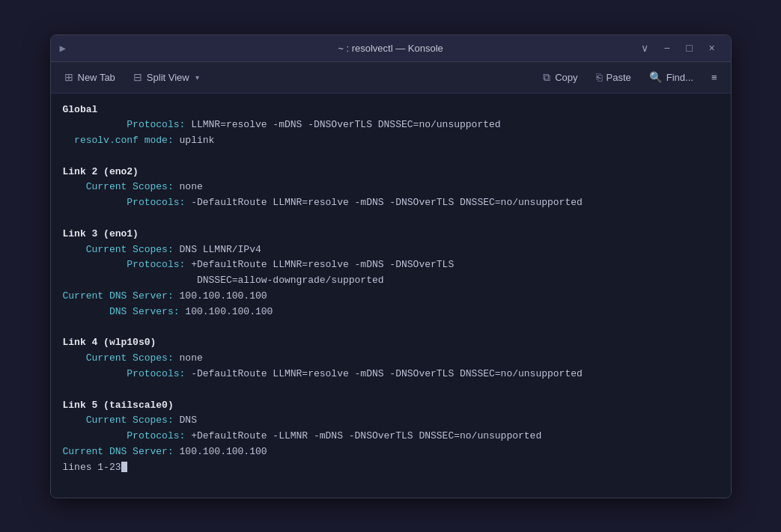 This screenshot has width=781, height=532. What do you see at coordinates (391, 250) in the screenshot?
I see `terminal-line: Current Scopes: DNS LLMNR/IPv4` at bounding box center [391, 250].